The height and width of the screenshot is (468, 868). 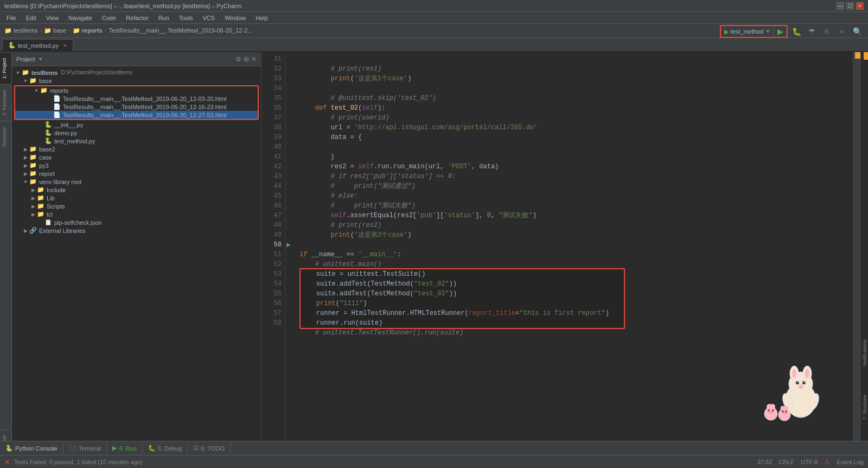 I want to click on menu-edit: Edit, so click(x=31, y=18).